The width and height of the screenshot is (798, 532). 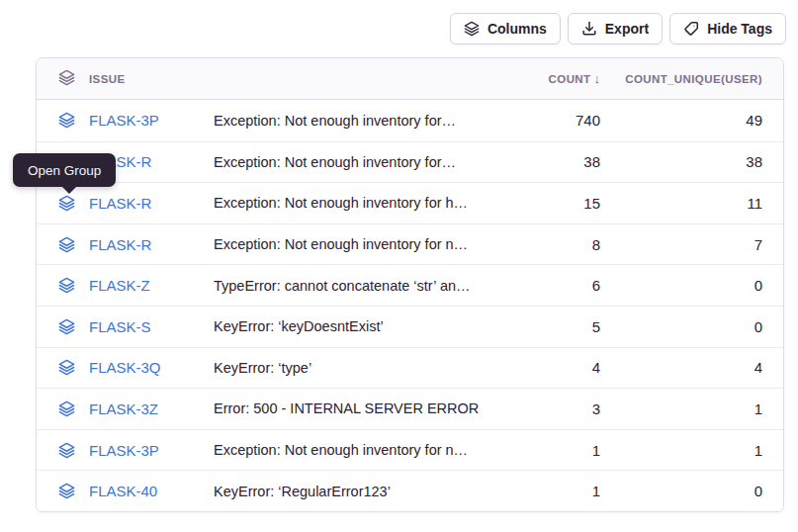 I want to click on issue-link: FLASK-S, so click(x=121, y=326).